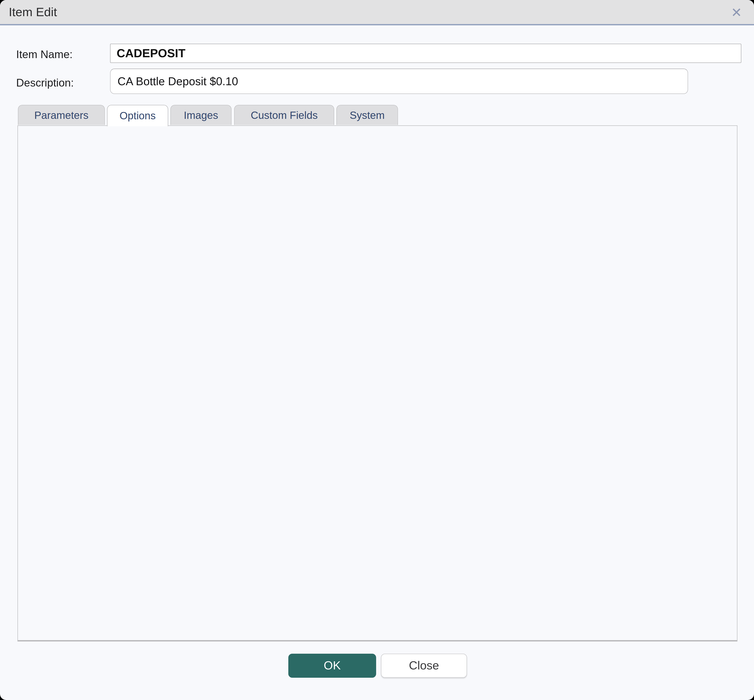 The image size is (754, 700). What do you see at coordinates (399, 81) in the screenshot?
I see `description-input` at bounding box center [399, 81].